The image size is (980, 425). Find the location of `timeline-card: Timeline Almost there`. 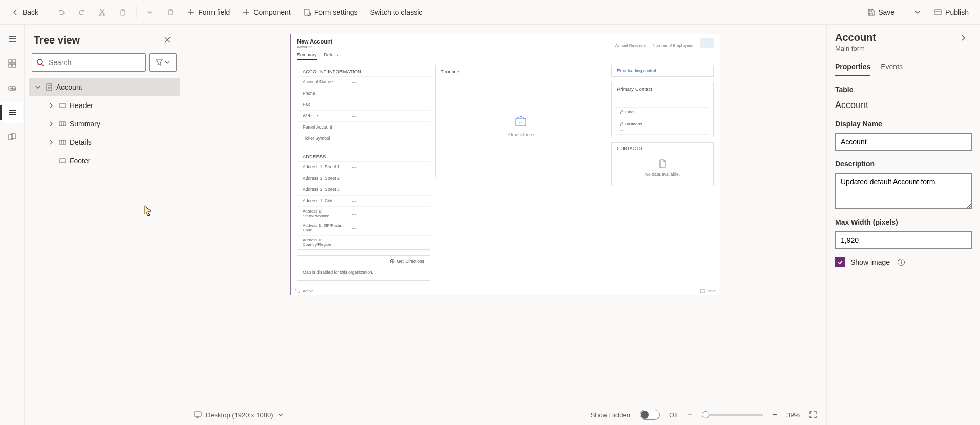

timeline-card: Timeline Almost there is located at coordinates (521, 121).